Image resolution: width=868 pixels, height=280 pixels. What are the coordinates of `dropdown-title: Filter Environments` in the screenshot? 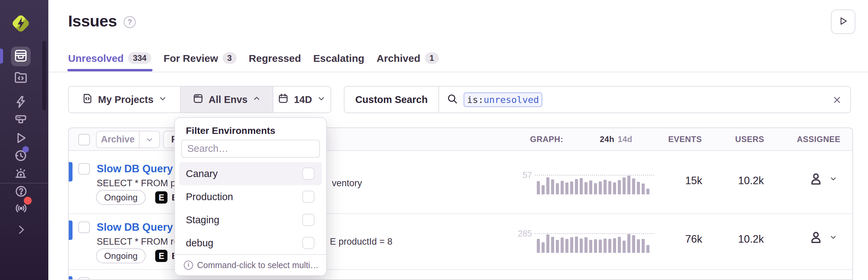 It's located at (231, 131).